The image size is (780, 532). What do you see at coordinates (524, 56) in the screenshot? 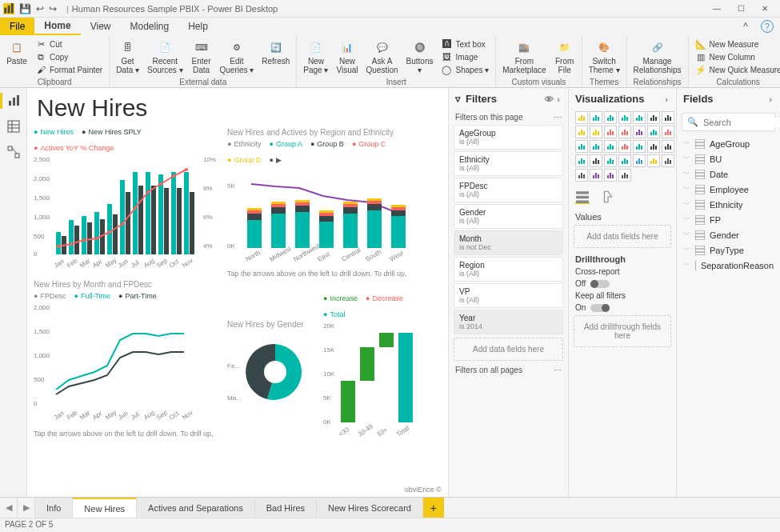
I see `from-marketplace-button: 🏬From Marketplace` at bounding box center [524, 56].